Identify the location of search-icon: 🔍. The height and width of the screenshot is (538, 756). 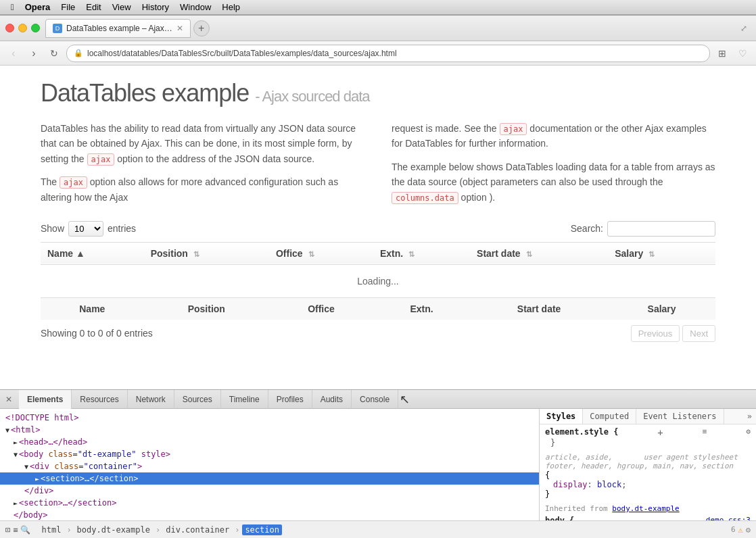
(26, 530).